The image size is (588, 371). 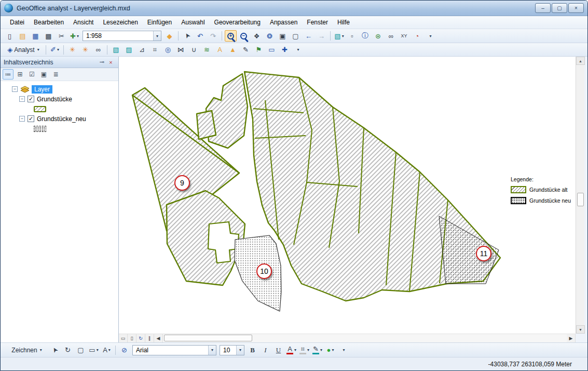 What do you see at coordinates (272, 50) in the screenshot?
I see `popup-button: ▭` at bounding box center [272, 50].